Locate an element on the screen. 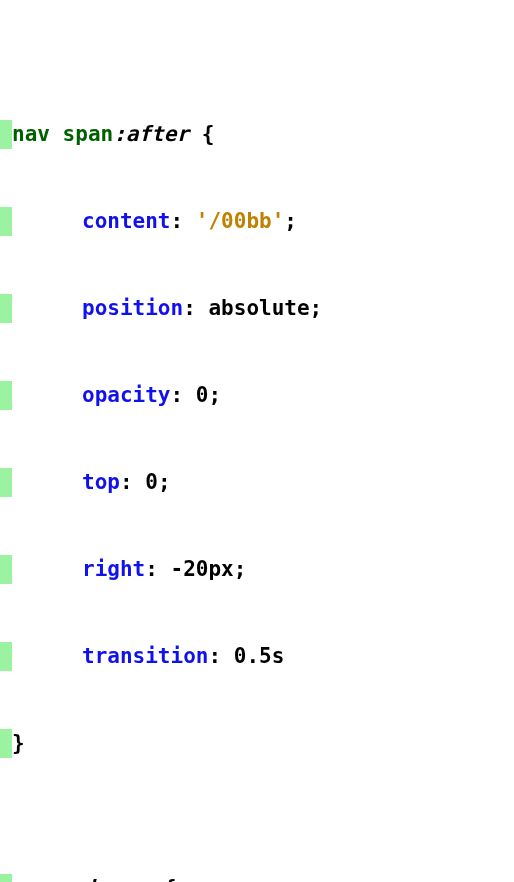 The image size is (514, 882). code-line: top: 0; is located at coordinates (257, 482).